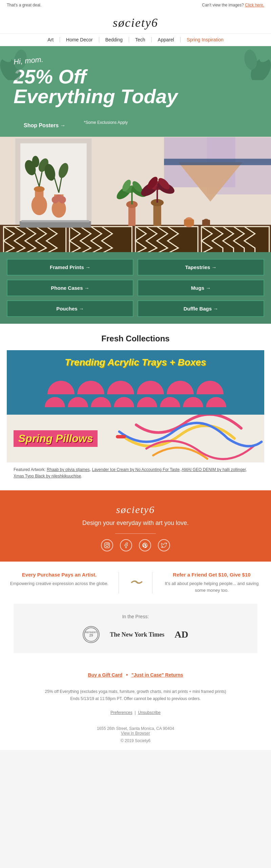  What do you see at coordinates (105, 675) in the screenshot?
I see `buy-gift-card-link: Buy a Gift Card` at bounding box center [105, 675].